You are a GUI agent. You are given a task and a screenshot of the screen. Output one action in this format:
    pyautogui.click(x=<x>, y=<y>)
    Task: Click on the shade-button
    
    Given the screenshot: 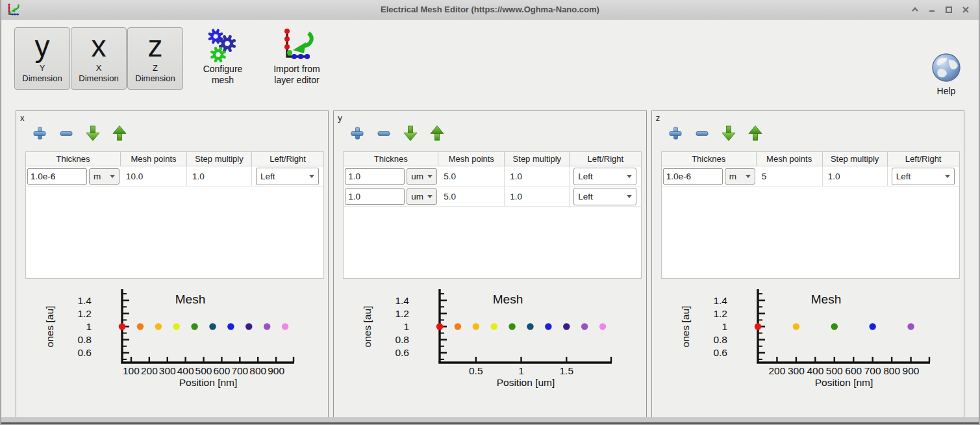 What is the action you would take?
    pyautogui.click(x=914, y=10)
    